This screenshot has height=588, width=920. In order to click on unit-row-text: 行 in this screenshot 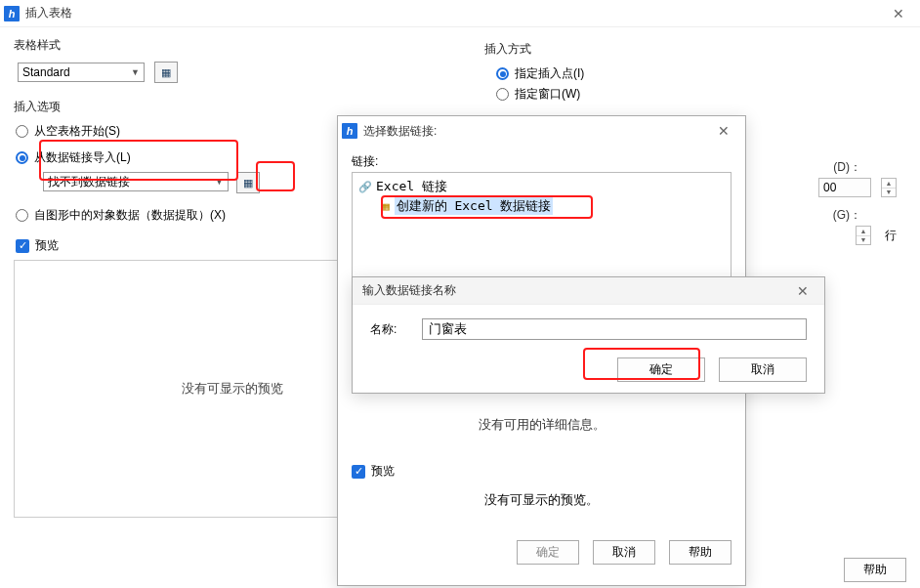, I will do `click(891, 236)`.